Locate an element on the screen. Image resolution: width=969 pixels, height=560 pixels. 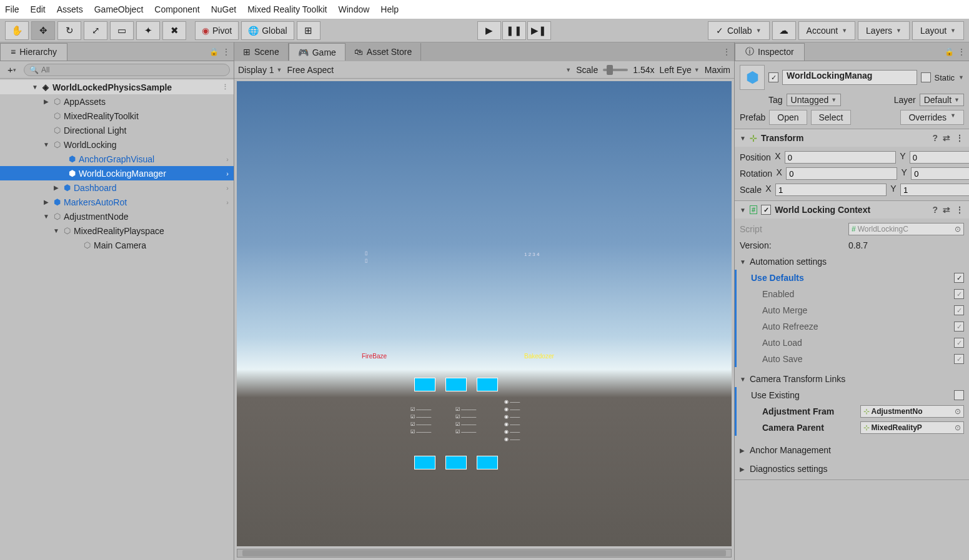
enabled-row: Enabled✓ is located at coordinates (852, 294).